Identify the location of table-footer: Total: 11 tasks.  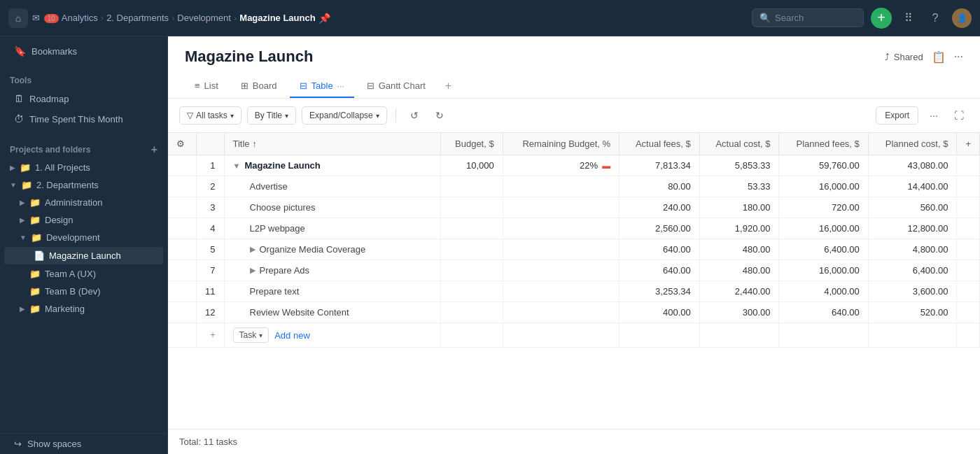
(574, 441).